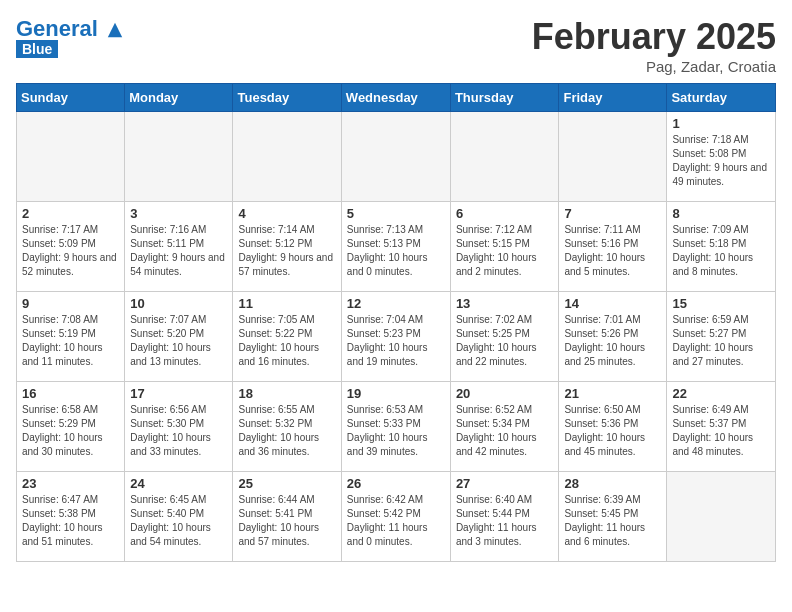  I want to click on sunset-label: Sunset: 5:09 PM, so click(59, 244).